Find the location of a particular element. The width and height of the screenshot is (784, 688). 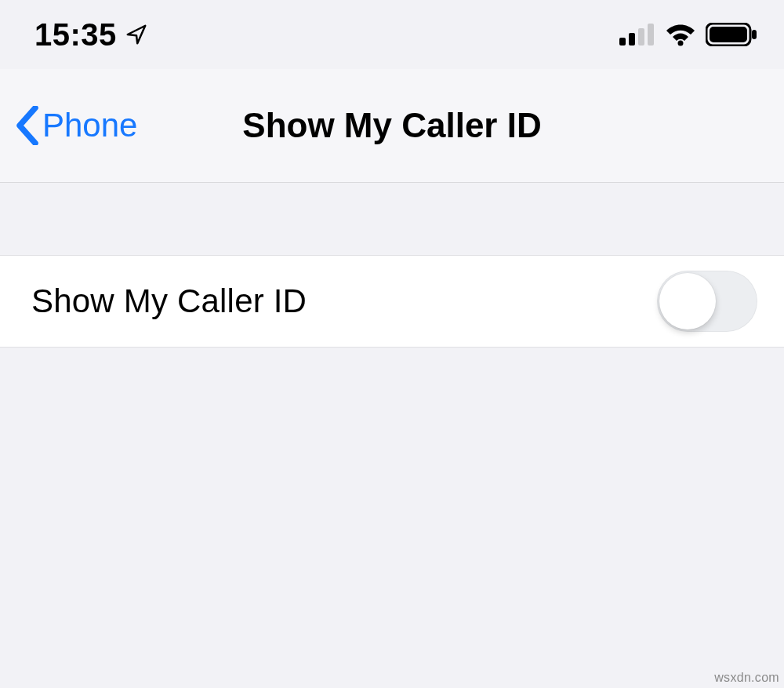

location-arrow-icon is located at coordinates (136, 35).